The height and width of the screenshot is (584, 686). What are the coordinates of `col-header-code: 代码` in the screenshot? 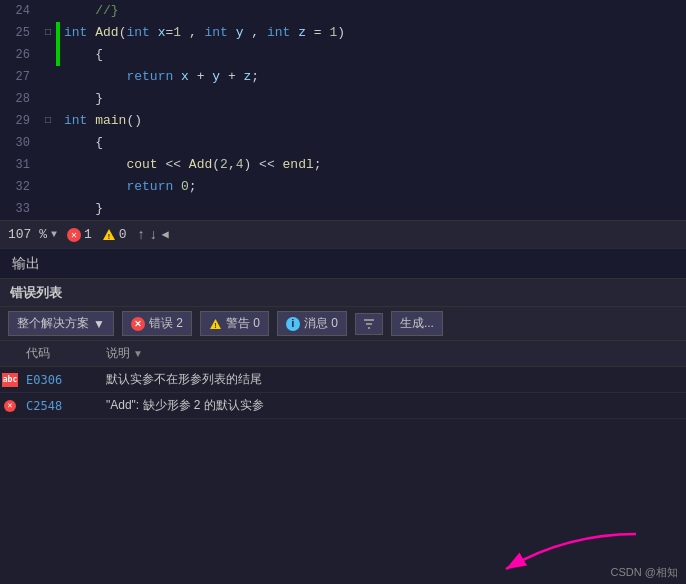 It's located at (60, 354).